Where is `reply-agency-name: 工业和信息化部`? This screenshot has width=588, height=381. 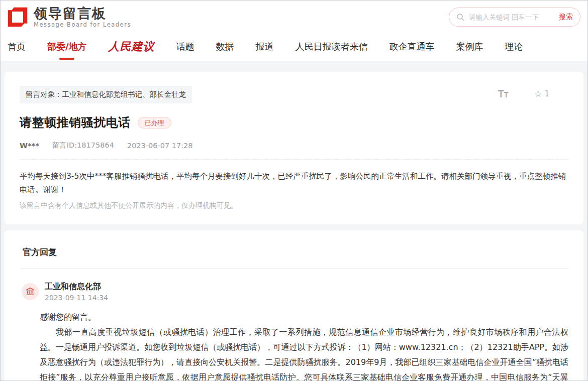 reply-agency-name: 工业和信息化部 is located at coordinates (76, 287).